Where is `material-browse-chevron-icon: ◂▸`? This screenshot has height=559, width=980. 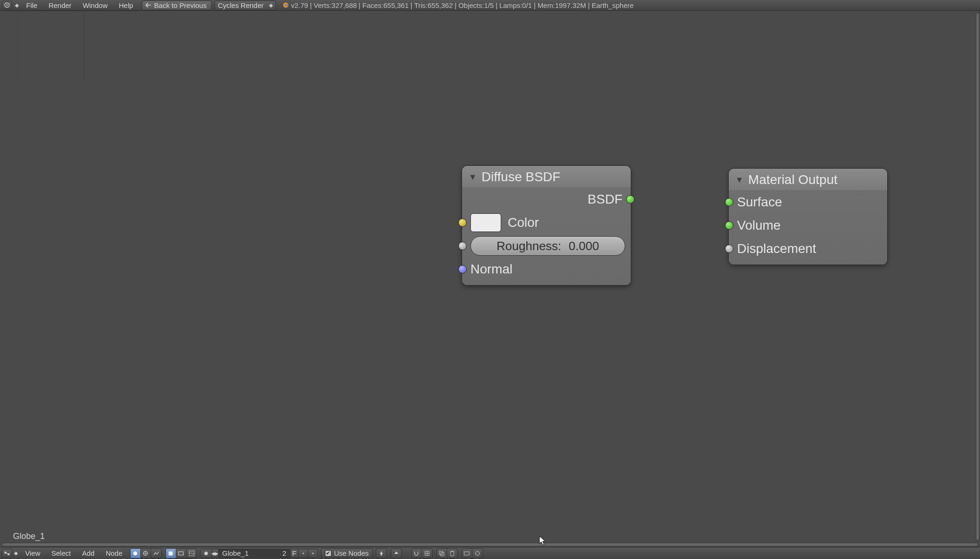 material-browse-chevron-icon: ◂▸ is located at coordinates (215, 553).